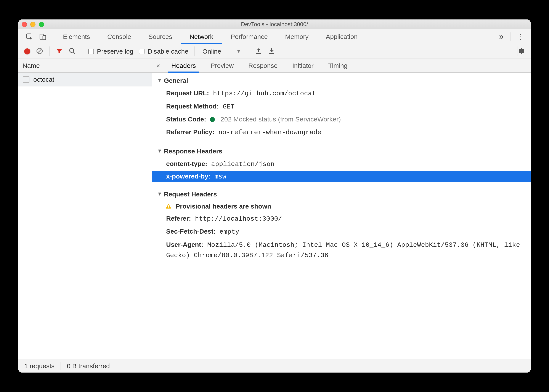 This screenshot has height=392, width=549. I want to click on value-status-code: 202 Mocked status (from ServiceWorker), so click(281, 119).